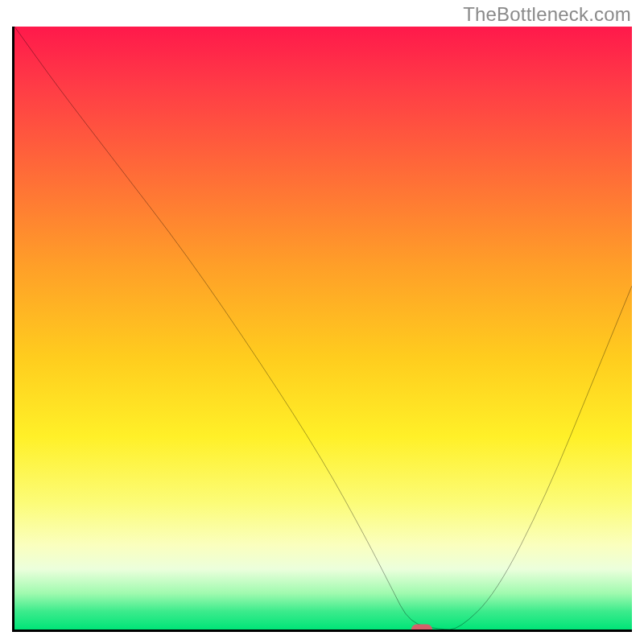 This screenshot has width=644, height=644. What do you see at coordinates (422, 629) in the screenshot?
I see `optimal-point-marker` at bounding box center [422, 629].